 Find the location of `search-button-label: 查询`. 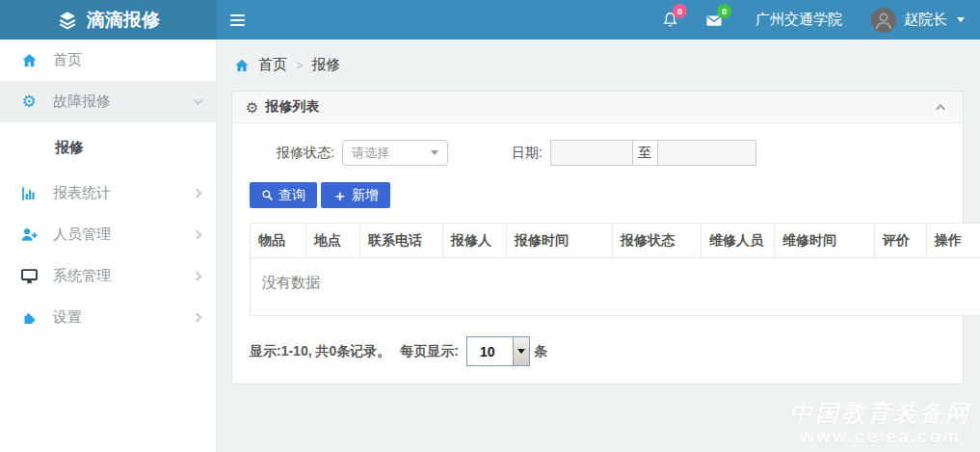

search-button-label: 查询 is located at coordinates (292, 196).